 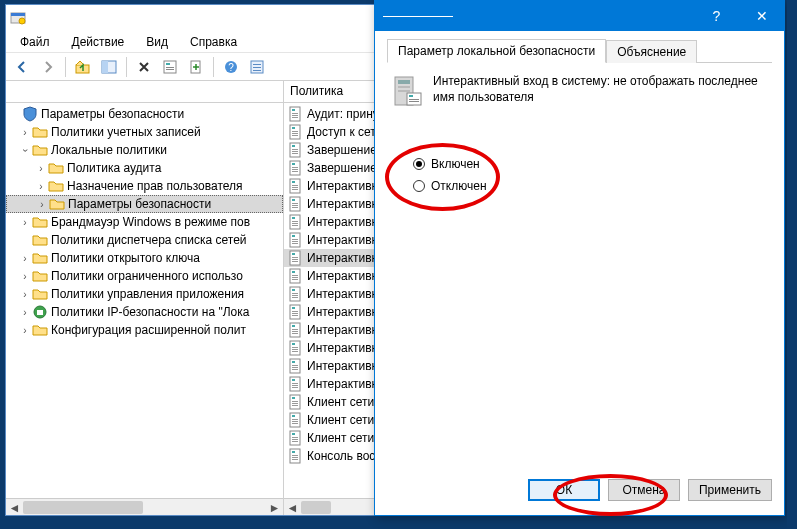 I want to click on cancel-button: Отмена, so click(x=644, y=490).